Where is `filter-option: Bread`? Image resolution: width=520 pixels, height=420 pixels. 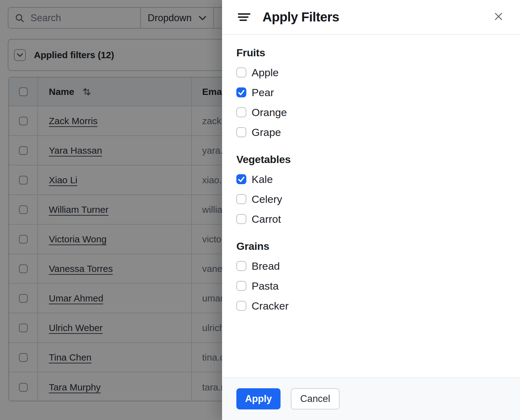 filter-option: Bread is located at coordinates (371, 266).